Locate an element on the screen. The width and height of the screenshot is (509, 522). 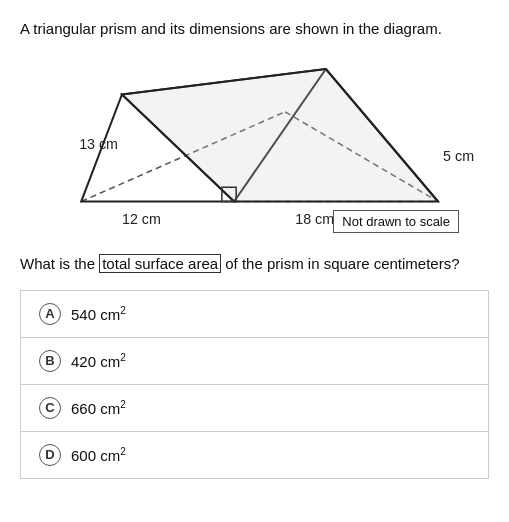
option-letter-b: B is located at coordinates (50, 361).